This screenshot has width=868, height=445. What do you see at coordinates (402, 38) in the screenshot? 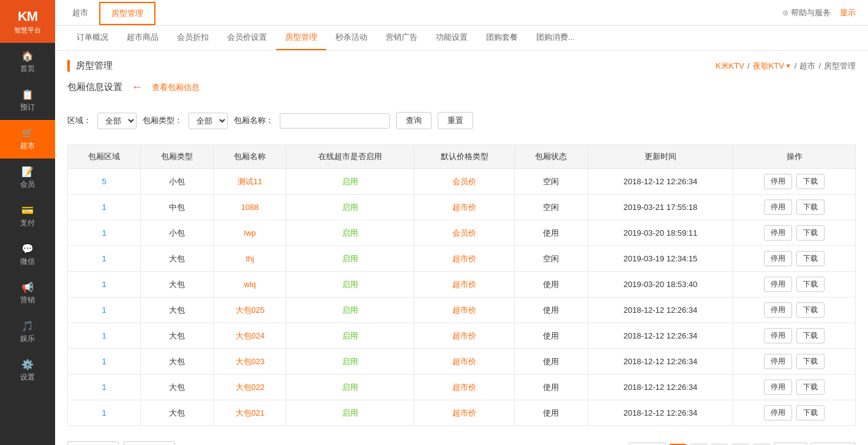
I see `sub-nav-marketing-ad: 营销广告` at bounding box center [402, 38].